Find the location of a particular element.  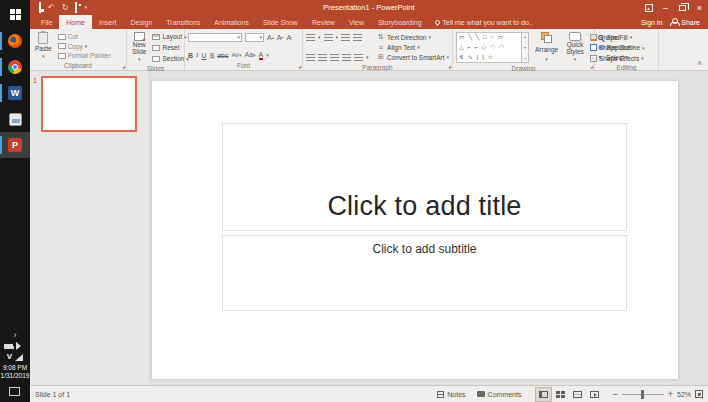

slide-thumbnail is located at coordinates (89, 104).